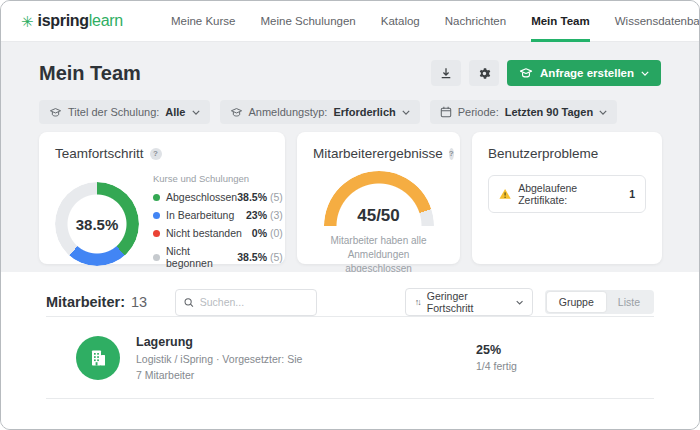  Describe the element at coordinates (254, 302) in the screenshot. I see `search-input` at that location.